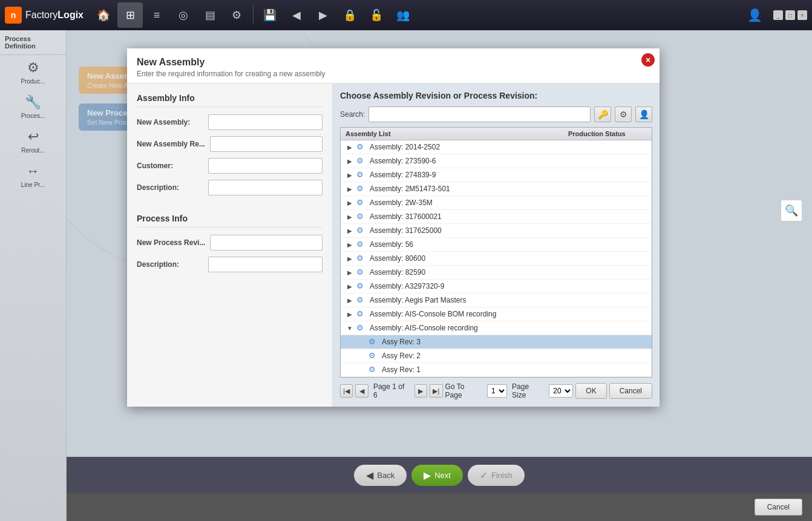  I want to click on list-item: ⚙ Assy Rev: 2, so click(496, 356).